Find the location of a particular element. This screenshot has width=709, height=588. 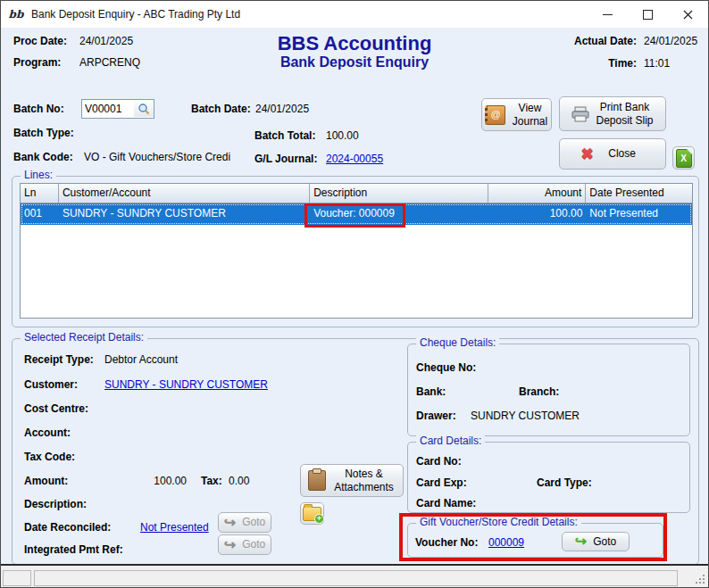

col-ln: Ln is located at coordinates (39, 194).